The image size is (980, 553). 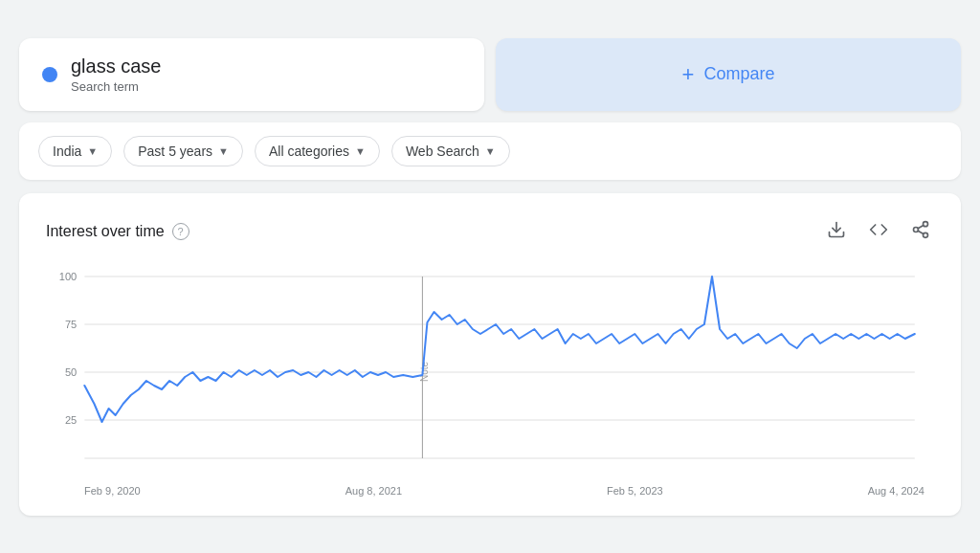 I want to click on x-label-4: Aug 4, 2024, so click(x=896, y=491).